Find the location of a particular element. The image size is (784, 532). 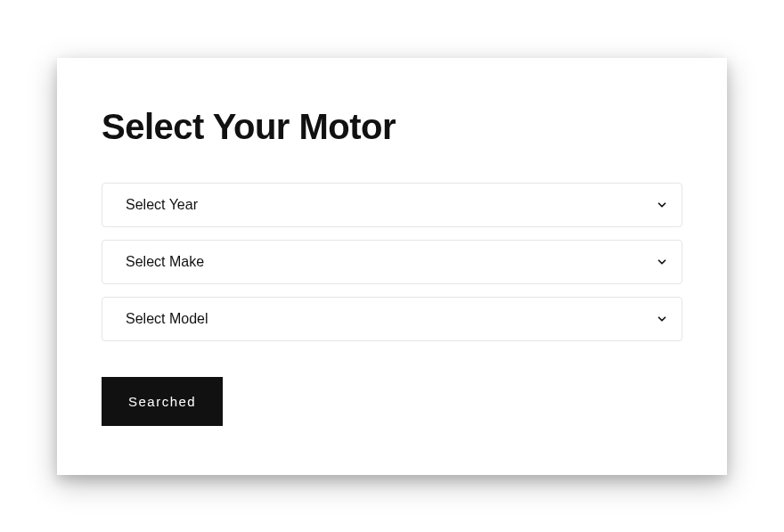

page-title: Select Your Motor is located at coordinates (392, 127).